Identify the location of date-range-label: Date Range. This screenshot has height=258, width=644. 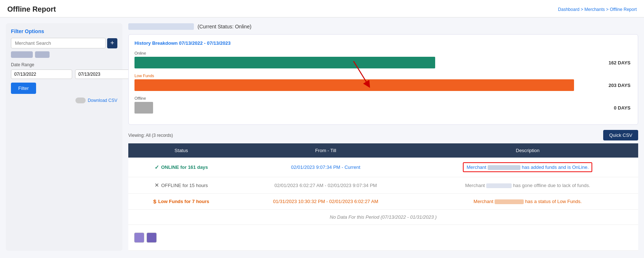
(64, 65).